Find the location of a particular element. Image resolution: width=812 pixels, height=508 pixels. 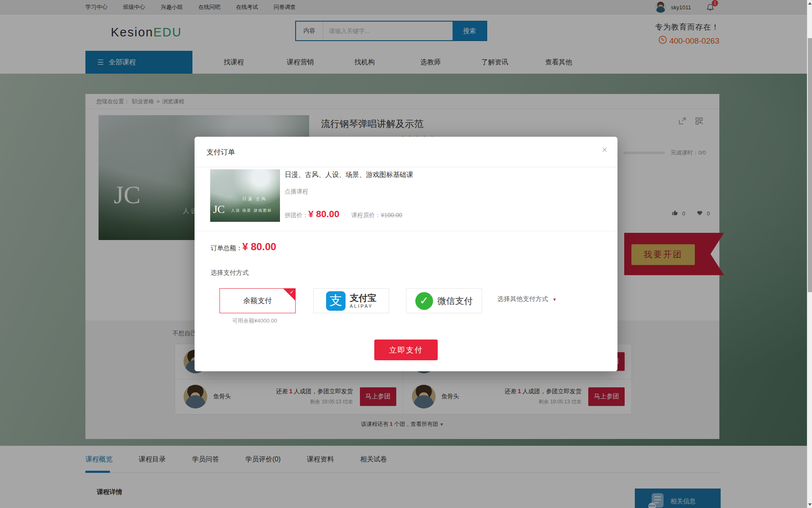

modal-course-name: 日漫、古风、人设、场景、游戏图标基础课 is located at coordinates (349, 175).